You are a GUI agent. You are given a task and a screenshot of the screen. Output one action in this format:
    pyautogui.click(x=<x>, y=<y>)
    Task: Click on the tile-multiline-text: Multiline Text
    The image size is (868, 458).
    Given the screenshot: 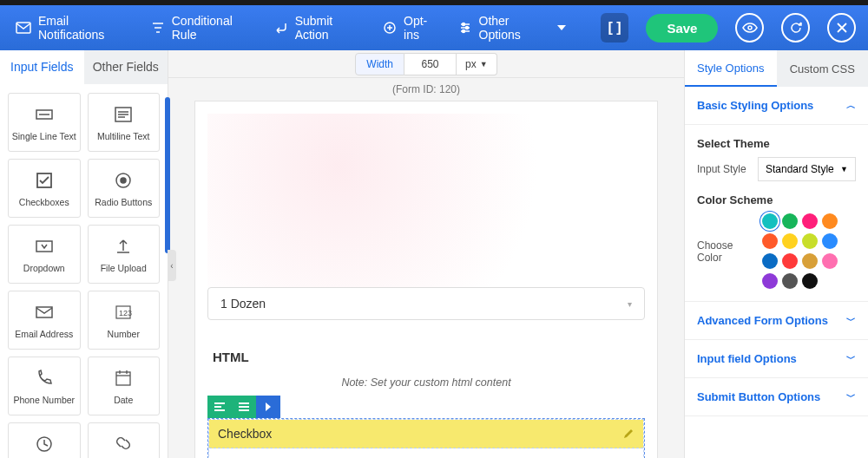 What is the action you would take?
    pyautogui.click(x=124, y=122)
    